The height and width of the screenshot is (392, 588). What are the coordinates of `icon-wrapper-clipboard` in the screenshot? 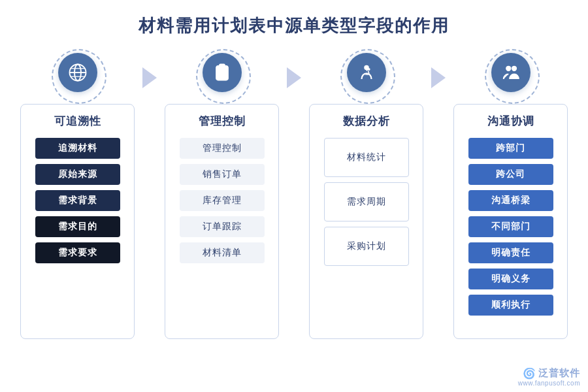 It's located at (222, 75).